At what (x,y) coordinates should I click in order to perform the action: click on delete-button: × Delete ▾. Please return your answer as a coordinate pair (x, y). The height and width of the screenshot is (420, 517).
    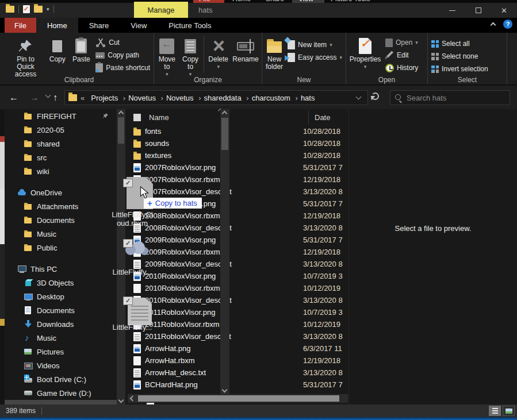
    Looking at the image, I should click on (219, 53).